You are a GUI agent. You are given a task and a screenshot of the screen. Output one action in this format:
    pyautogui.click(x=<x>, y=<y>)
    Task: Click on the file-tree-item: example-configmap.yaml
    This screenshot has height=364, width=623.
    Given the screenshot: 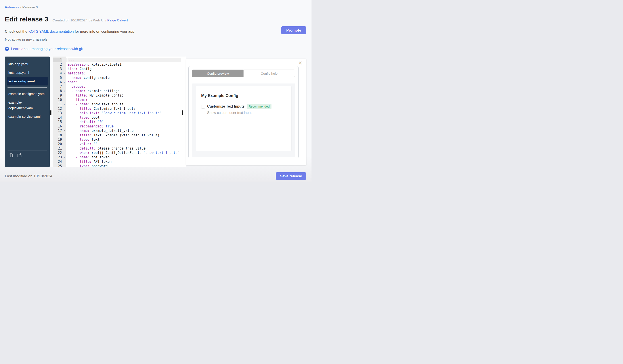 What is the action you would take?
    pyautogui.click(x=28, y=94)
    